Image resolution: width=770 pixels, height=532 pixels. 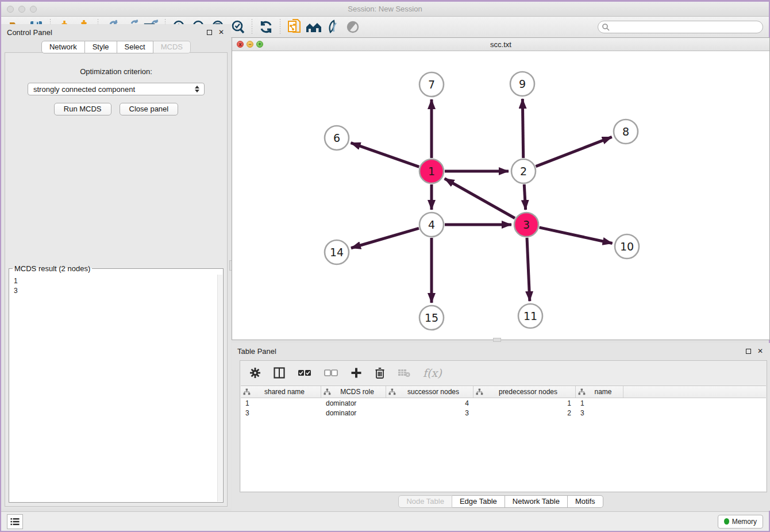 I want to click on search-icon, so click(x=606, y=27).